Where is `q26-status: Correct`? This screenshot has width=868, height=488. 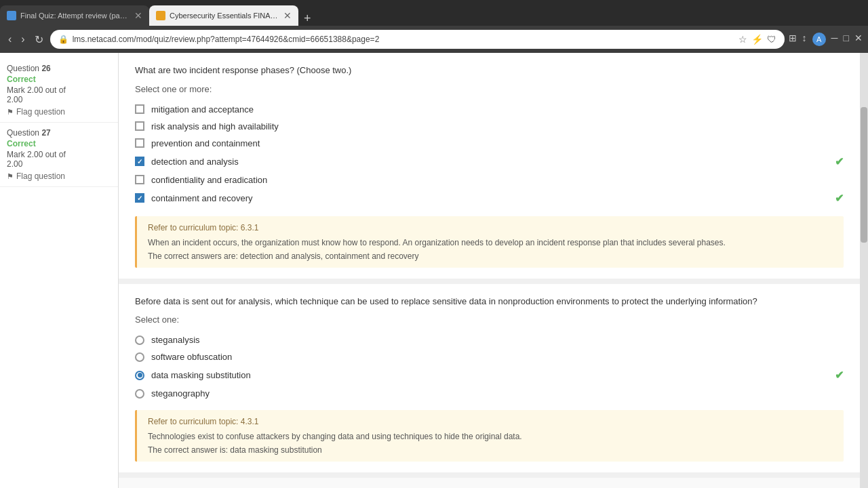
q26-status: Correct is located at coordinates (59, 79).